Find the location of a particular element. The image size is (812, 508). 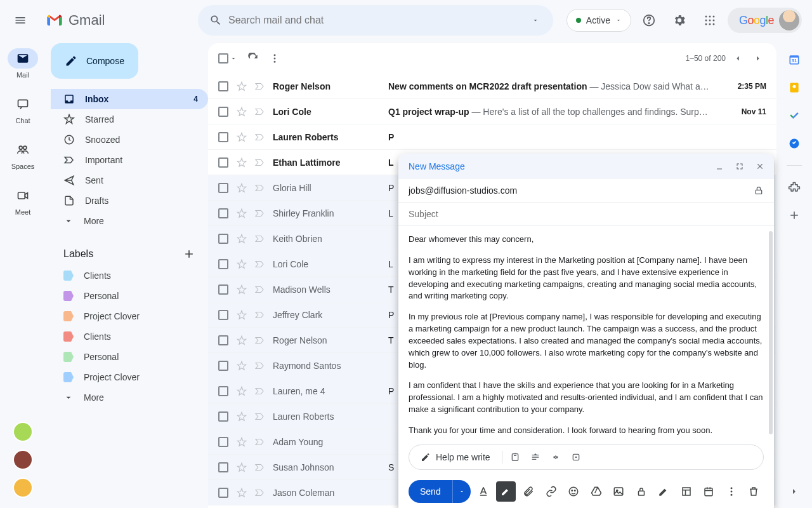

to-field: jobs@diffusion-studios.com is located at coordinates (586, 190).